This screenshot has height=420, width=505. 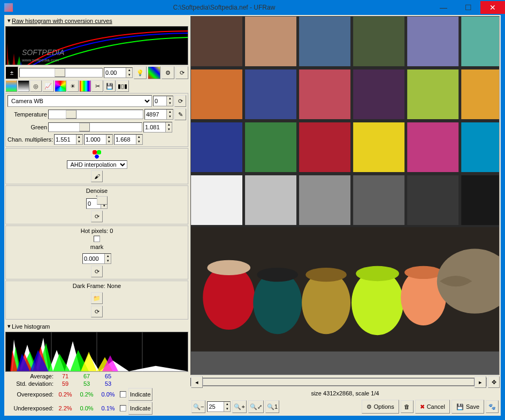 I want to click on close-button: ✕, so click(x=493, y=7).